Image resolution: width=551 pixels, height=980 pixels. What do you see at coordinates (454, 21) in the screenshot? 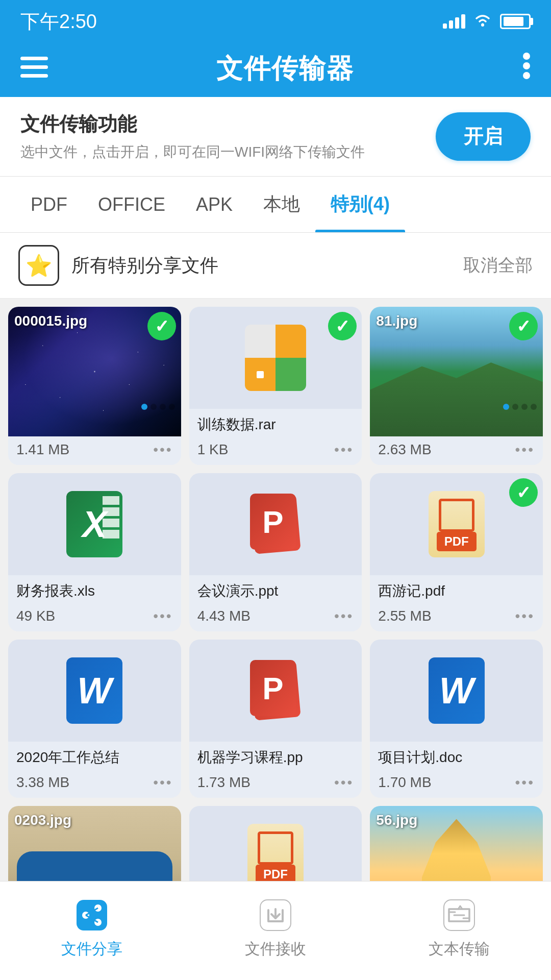
I see `signal-icon` at bounding box center [454, 21].